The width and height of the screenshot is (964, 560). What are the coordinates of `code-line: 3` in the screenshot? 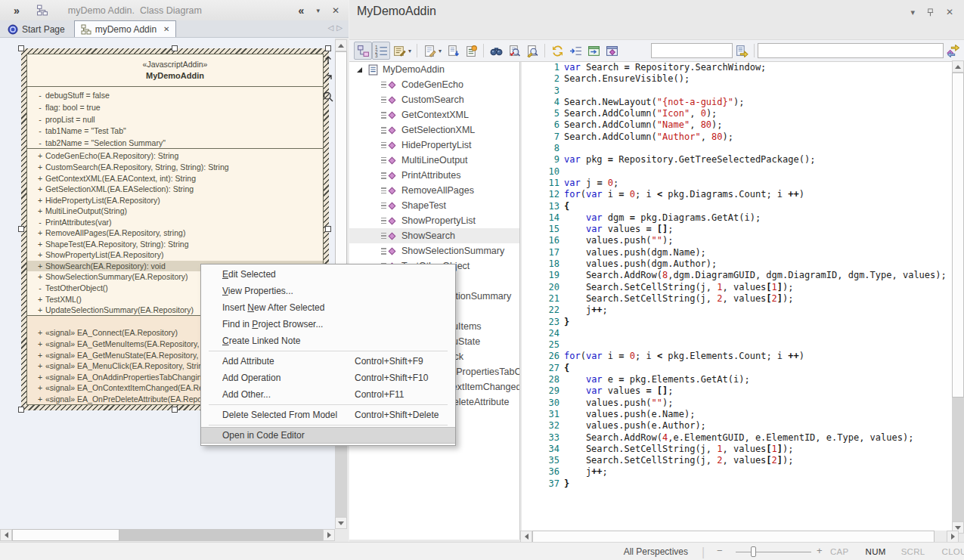 It's located at (736, 91).